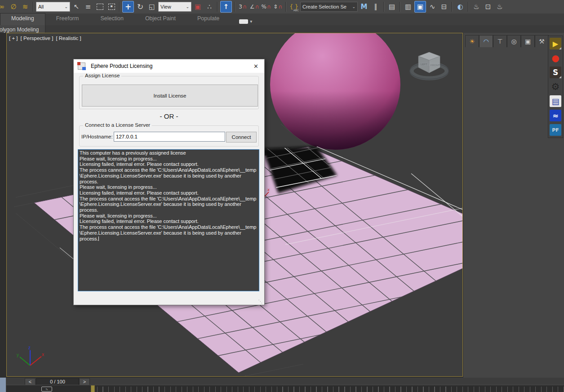 The width and height of the screenshot is (564, 392). What do you see at coordinates (266, 7) in the screenshot?
I see `percent-snap-toggle-icon: %∩` at bounding box center [266, 7].